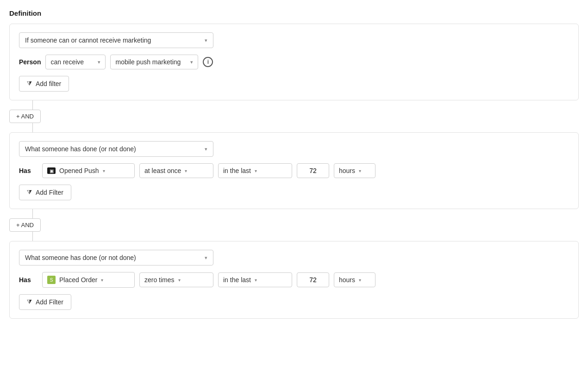  What do you see at coordinates (294, 280) in the screenshot?
I see `has-row-3: Has S Placed Order ▾ zero times ▾ in the…` at bounding box center [294, 280].